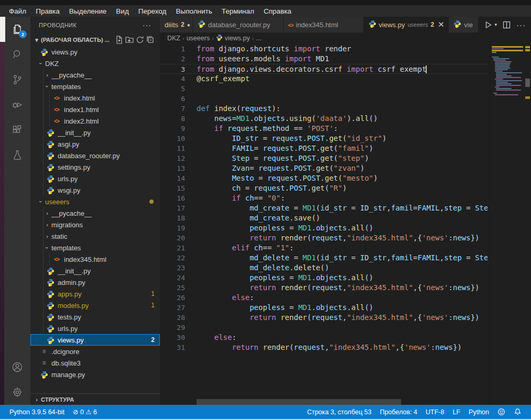 The width and height of the screenshot is (531, 420). Describe the element at coordinates (521, 25) in the screenshot. I see `more-actions-icon: ···` at that location.